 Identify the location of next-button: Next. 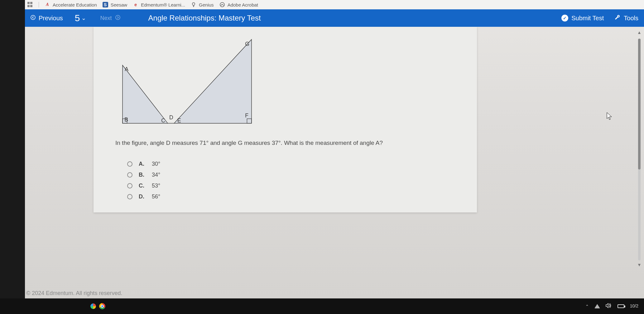
(110, 18).